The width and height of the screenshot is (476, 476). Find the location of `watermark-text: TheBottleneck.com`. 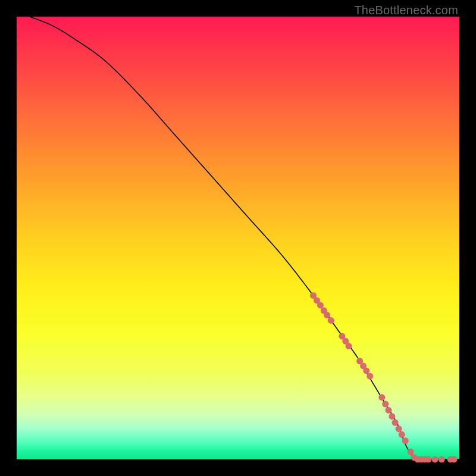

watermark-text: TheBottleneck.com is located at coordinates (406, 11).